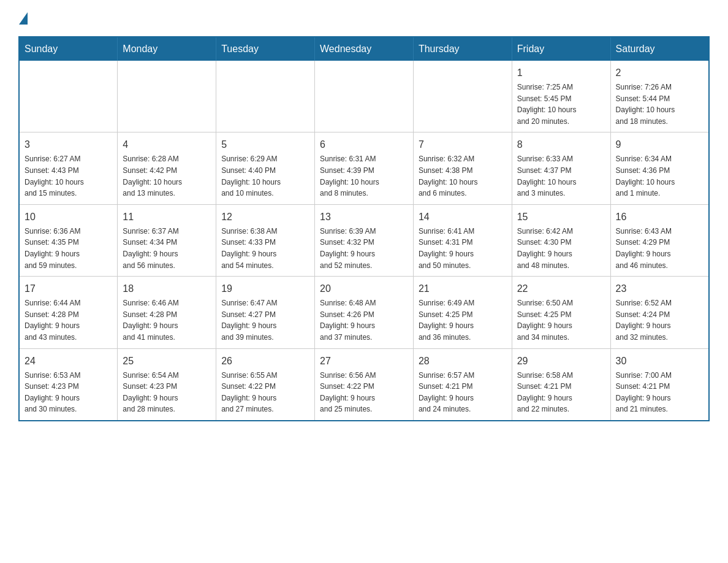 The image size is (728, 563). I want to click on day-info: Sunrise: 6:53 AM Sunset: 4:23 PM Dayligh…, so click(69, 393).